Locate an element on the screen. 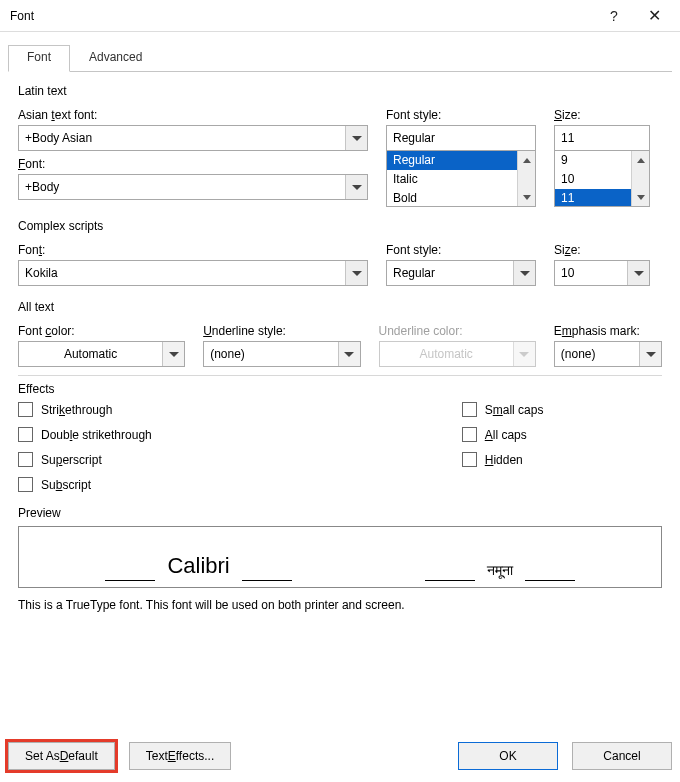 The height and width of the screenshot is (782, 680). list-item: Italic is located at coordinates (452, 180).